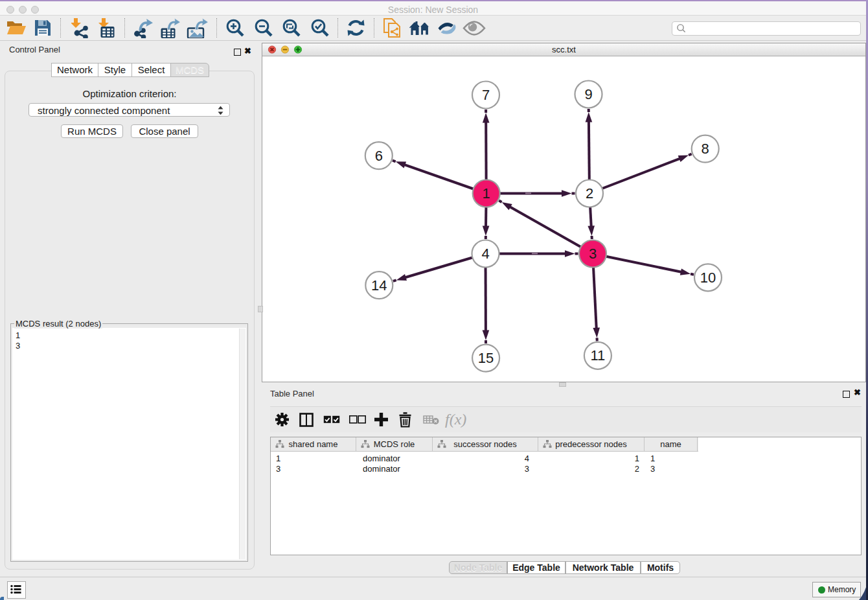 The width and height of the screenshot is (868, 600). I want to click on svg-text: 6, so click(379, 156).